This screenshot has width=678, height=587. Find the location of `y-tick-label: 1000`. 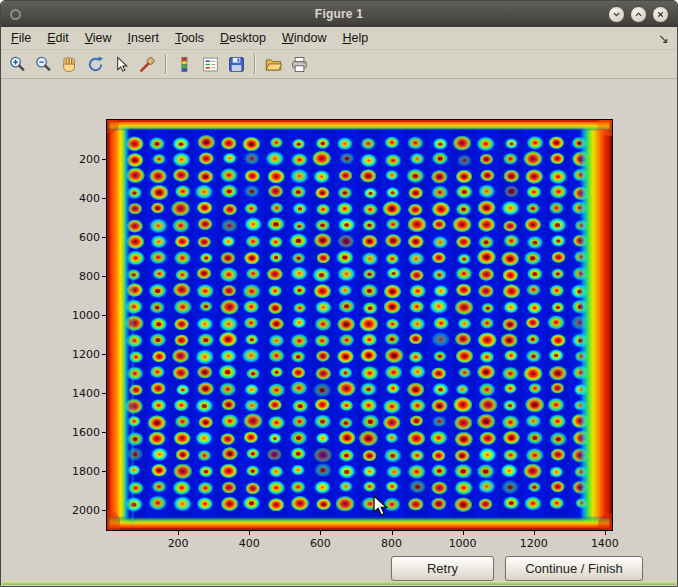

y-tick-label: 1000 is located at coordinates (79, 316).